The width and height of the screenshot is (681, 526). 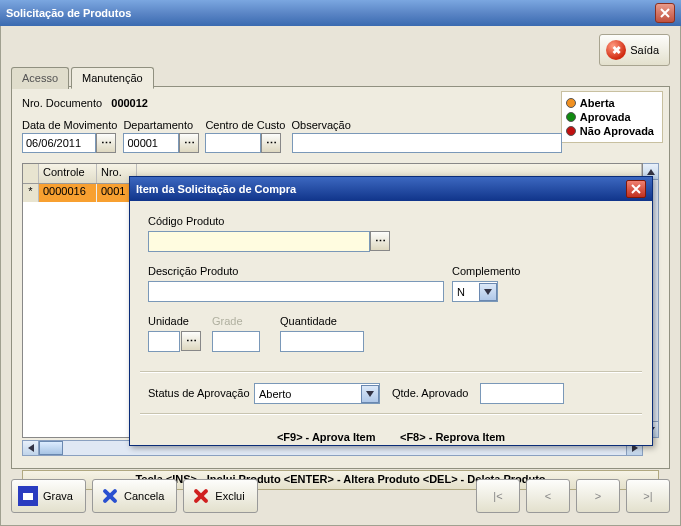 I want to click on status-aprovacao-label: Status de Aprovação, so click(x=199, y=393).